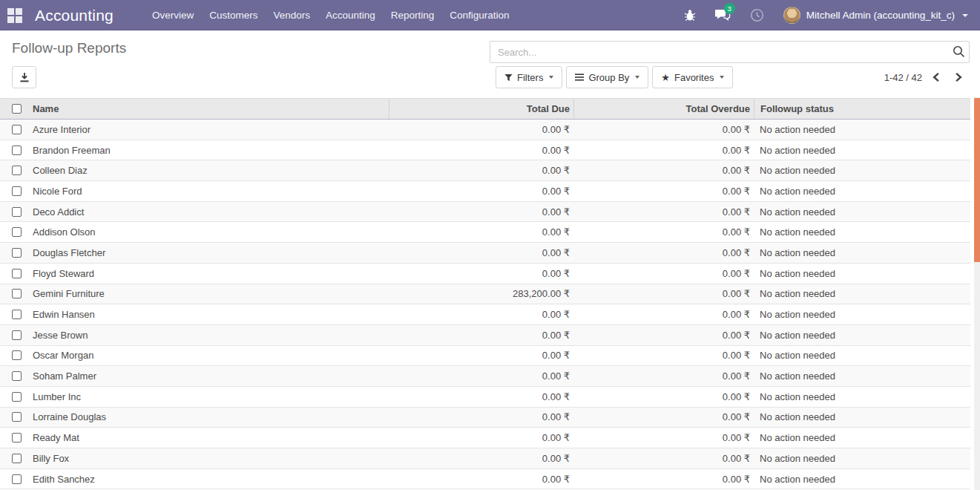 The image size is (980, 490). Describe the element at coordinates (209, 108) in the screenshot. I see `header-name: Name` at that location.